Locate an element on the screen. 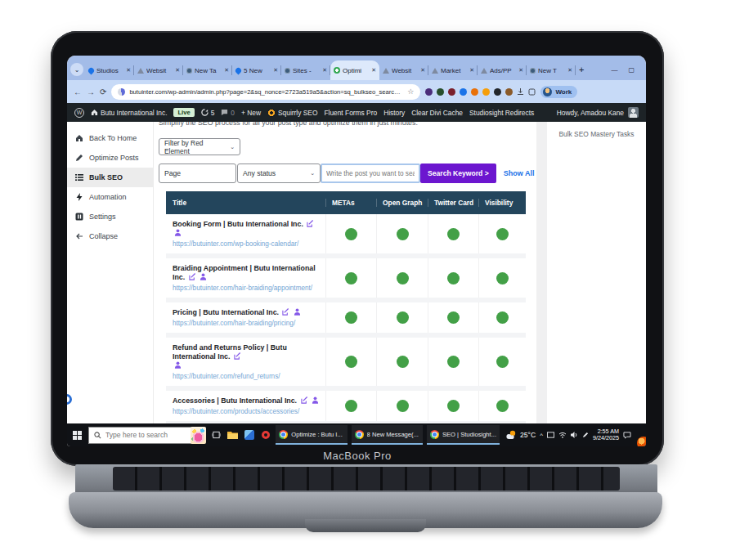 This screenshot has width=731, height=560. post-url: https://butuinter.com/wp-booking-calenda… is located at coordinates (247, 244).